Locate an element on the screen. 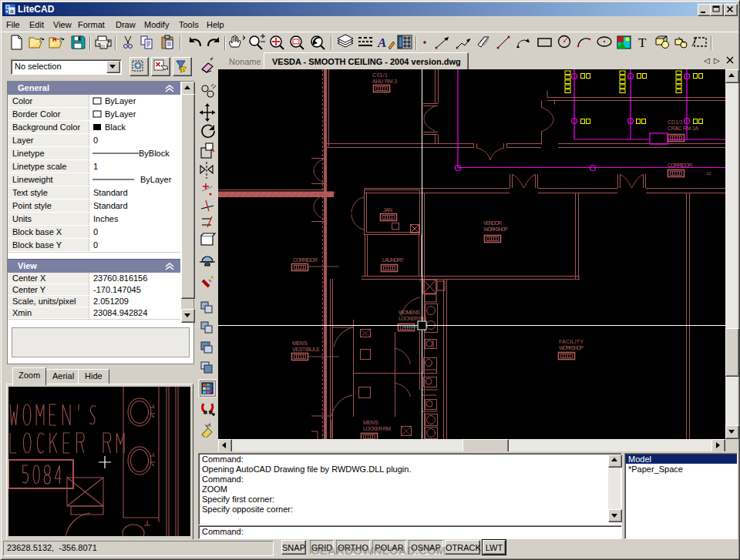 The width and height of the screenshot is (740, 560). svg-text: JAN is located at coordinates (388, 210).